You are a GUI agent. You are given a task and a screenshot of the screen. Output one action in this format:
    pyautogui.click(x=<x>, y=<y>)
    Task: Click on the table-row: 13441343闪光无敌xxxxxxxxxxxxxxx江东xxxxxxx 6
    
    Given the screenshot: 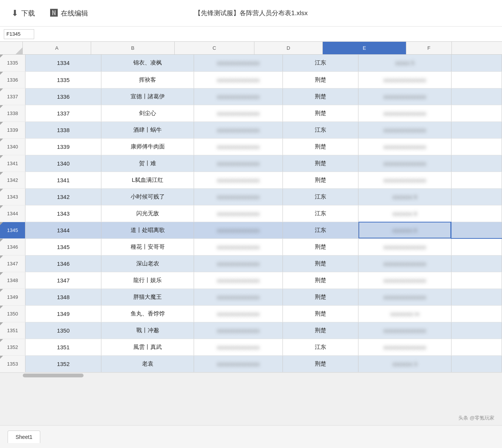 What is the action you would take?
    pyautogui.click(x=251, y=213)
    